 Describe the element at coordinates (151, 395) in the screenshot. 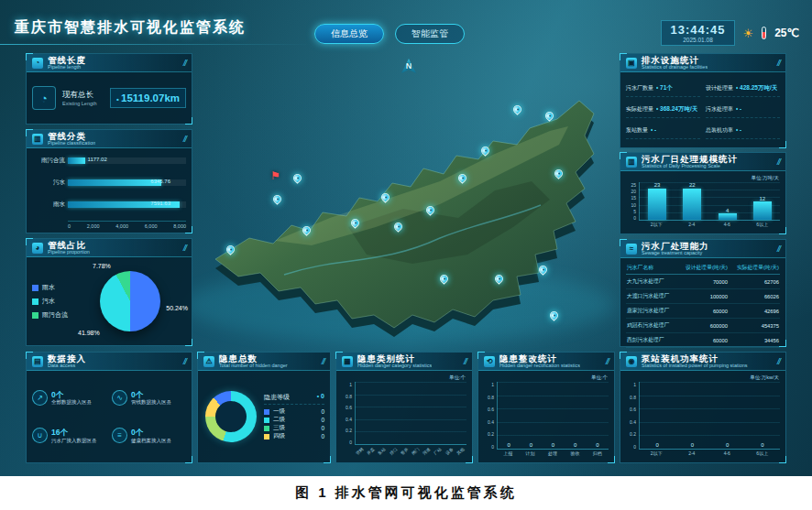

I see `access-value: 0个` at that location.